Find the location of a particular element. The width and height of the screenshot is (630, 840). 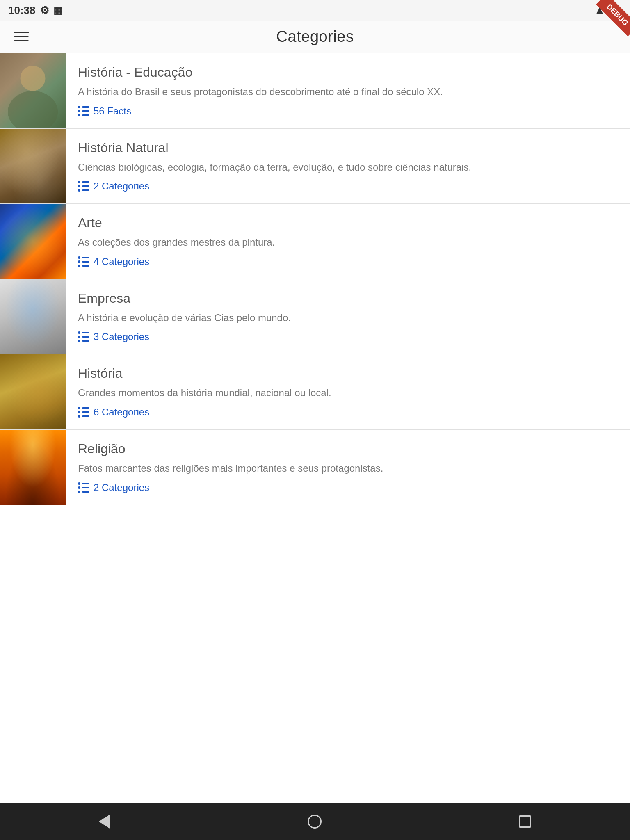

home-icon is located at coordinates (315, 822).